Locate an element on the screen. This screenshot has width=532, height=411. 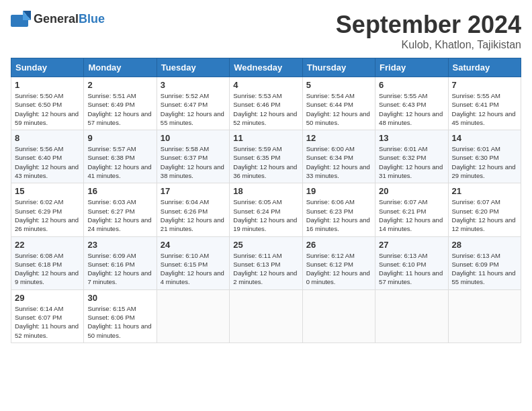
calendar-cell: 29 Sunrise: 6:14 AMSunset: 6:07 PMDaylig… is located at coordinates (48, 316).